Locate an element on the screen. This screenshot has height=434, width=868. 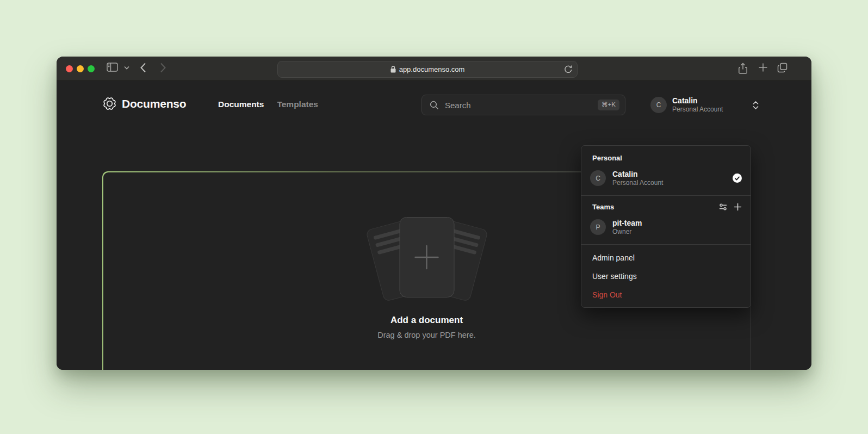
lock-icon is located at coordinates (393, 70).